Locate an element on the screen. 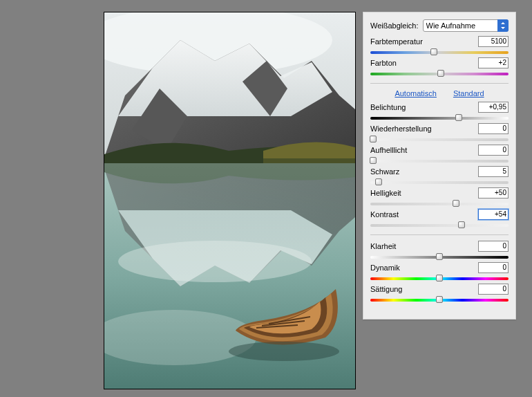  slider-label: Belichtung is located at coordinates (388, 107).